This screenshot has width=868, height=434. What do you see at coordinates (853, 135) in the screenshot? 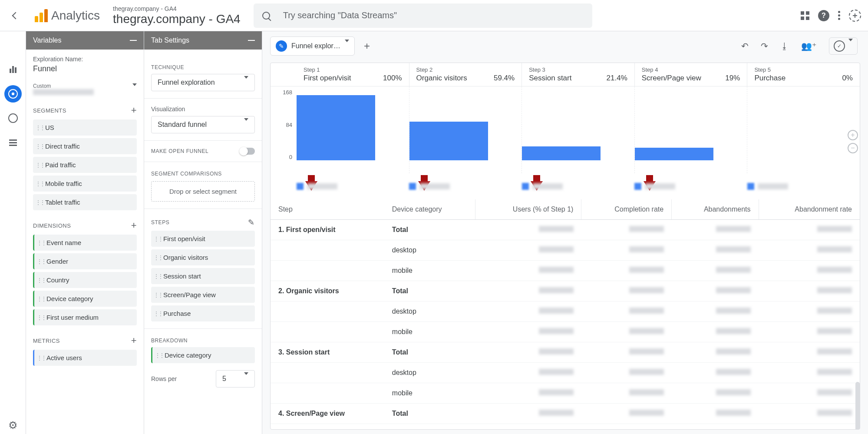
I see `zoom-in-button: +` at bounding box center [853, 135].